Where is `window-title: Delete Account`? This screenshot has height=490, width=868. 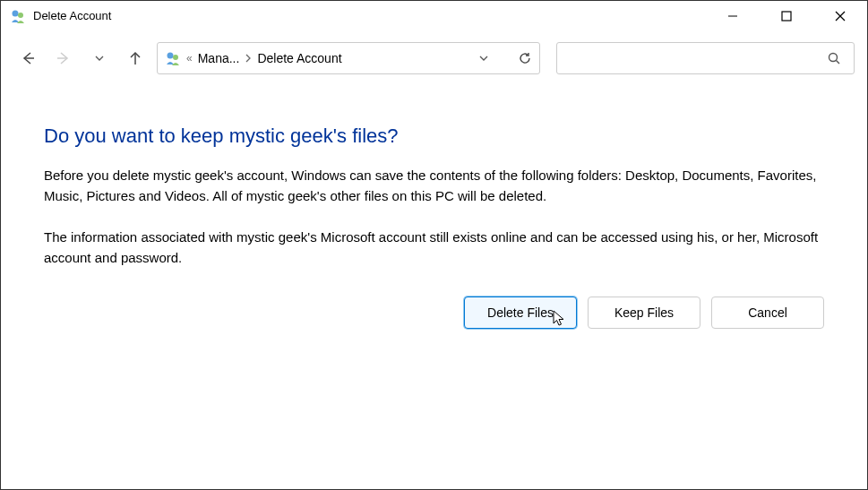 window-title: Delete Account is located at coordinates (369, 16).